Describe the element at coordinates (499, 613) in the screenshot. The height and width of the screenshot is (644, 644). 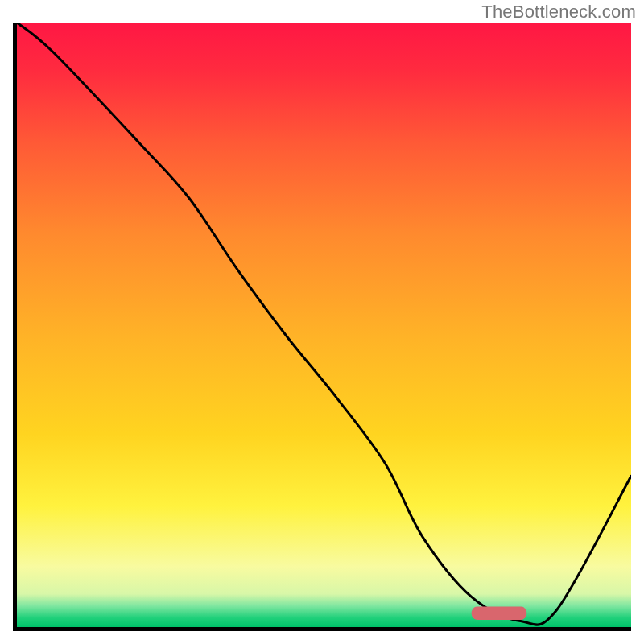
I see `optimal-marker` at that location.